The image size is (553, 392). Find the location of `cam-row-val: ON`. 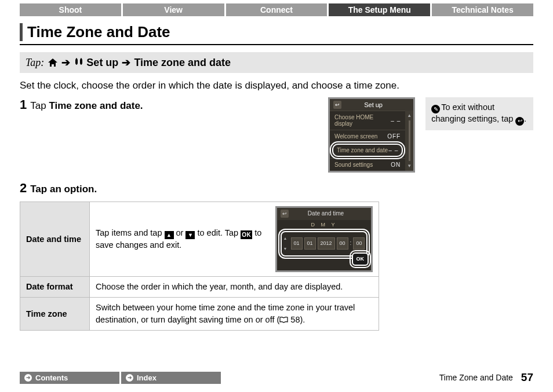

cam-row-val: ON is located at coordinates (395, 164).